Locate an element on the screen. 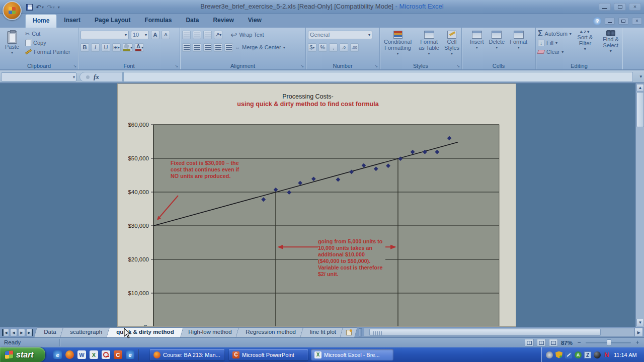 The height and width of the screenshot is (362, 644). sheet-tab-line-fit-plot: line fit plot is located at coordinates (323, 332).